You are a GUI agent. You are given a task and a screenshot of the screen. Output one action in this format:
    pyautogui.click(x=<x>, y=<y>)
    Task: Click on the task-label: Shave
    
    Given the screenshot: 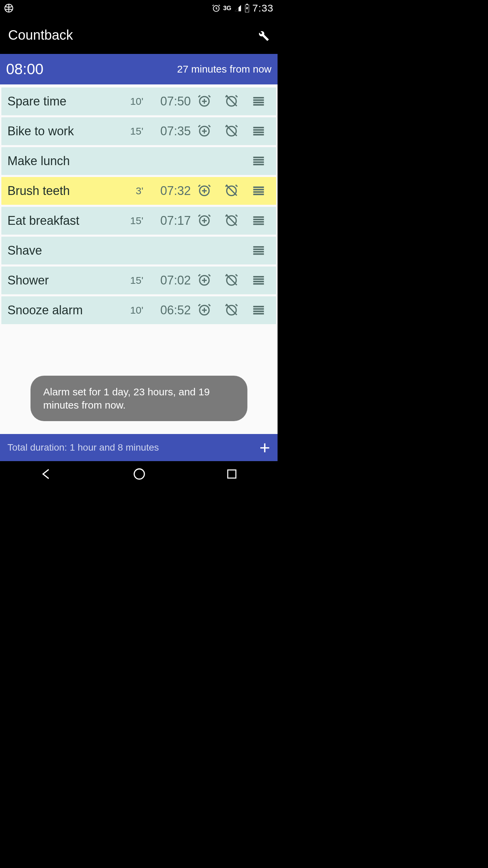 What is the action you would take?
    pyautogui.click(x=64, y=251)
    